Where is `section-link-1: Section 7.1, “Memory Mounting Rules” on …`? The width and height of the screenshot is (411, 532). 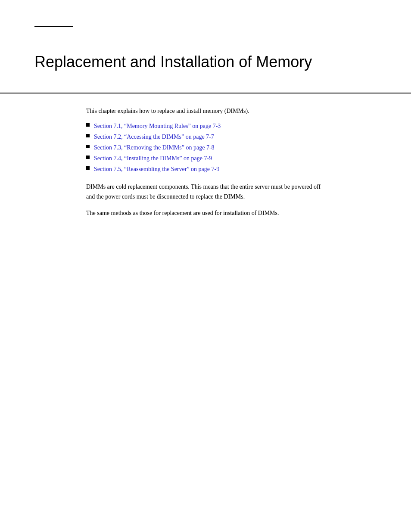 section-link-1: Section 7.1, “Memory Mounting Rules” on … is located at coordinates (157, 126).